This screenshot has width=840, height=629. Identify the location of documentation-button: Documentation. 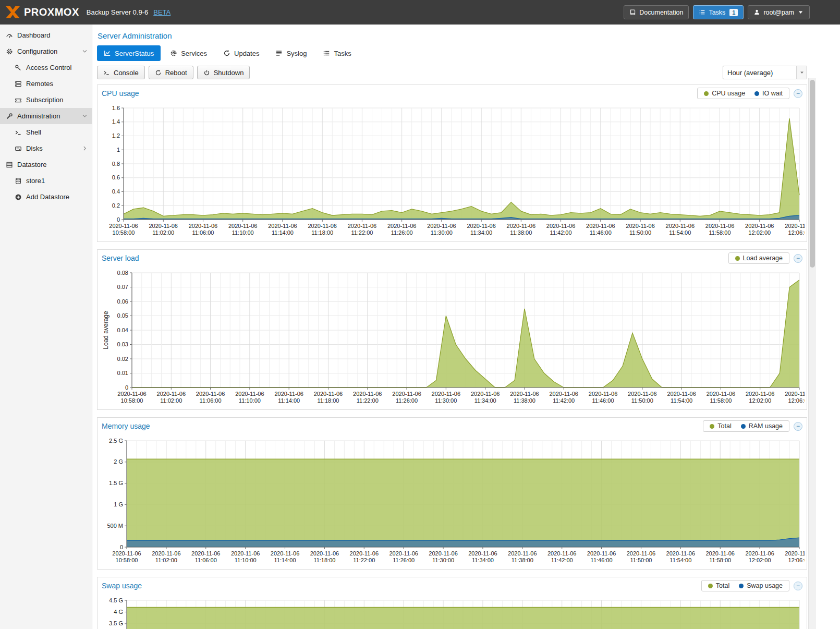
(656, 13).